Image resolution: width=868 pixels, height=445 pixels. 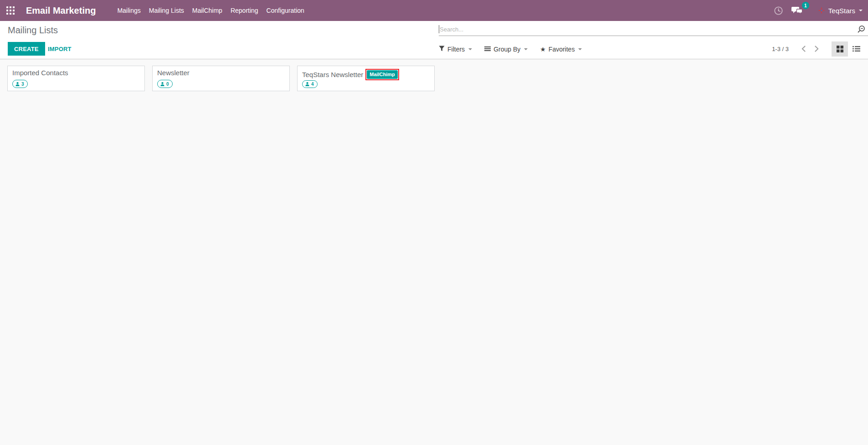 I want to click on user-menu: TeqStars, so click(x=840, y=11).